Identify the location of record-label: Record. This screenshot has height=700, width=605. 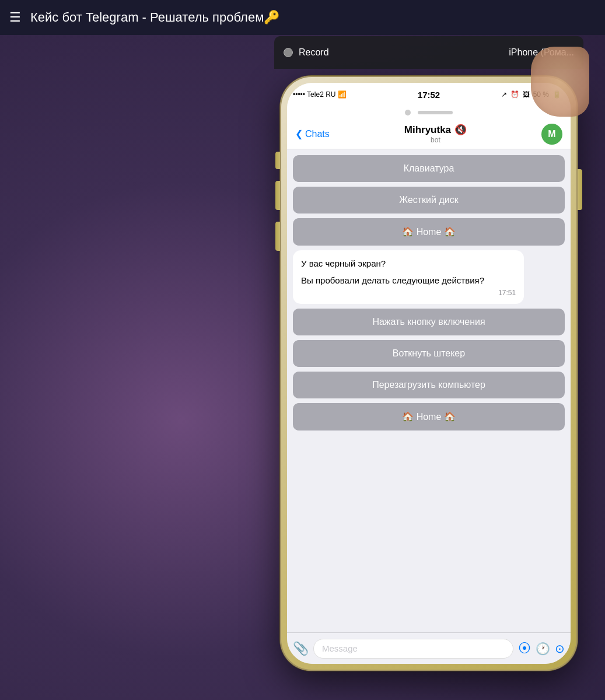
(314, 52).